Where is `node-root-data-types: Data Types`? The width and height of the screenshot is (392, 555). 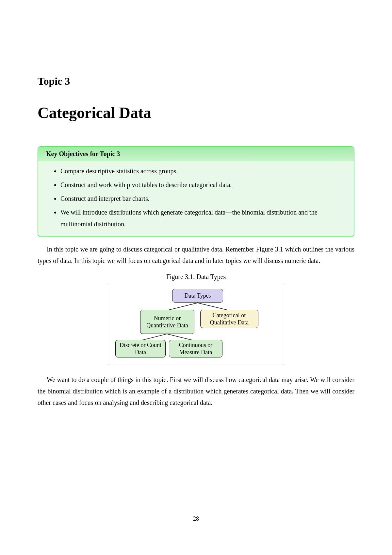 node-root-data-types: Data Types is located at coordinates (198, 296).